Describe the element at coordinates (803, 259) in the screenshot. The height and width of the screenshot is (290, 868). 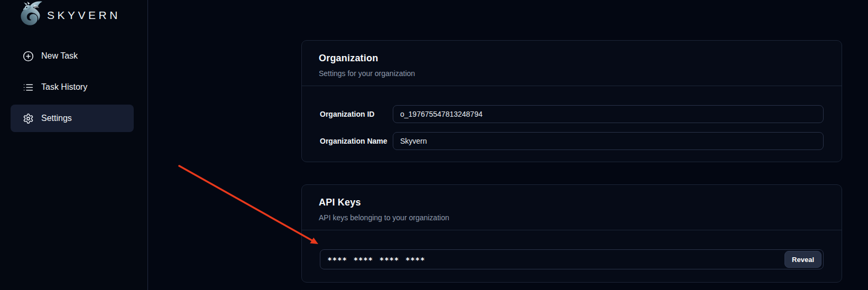
I see `reveal-button: Reveal` at that location.